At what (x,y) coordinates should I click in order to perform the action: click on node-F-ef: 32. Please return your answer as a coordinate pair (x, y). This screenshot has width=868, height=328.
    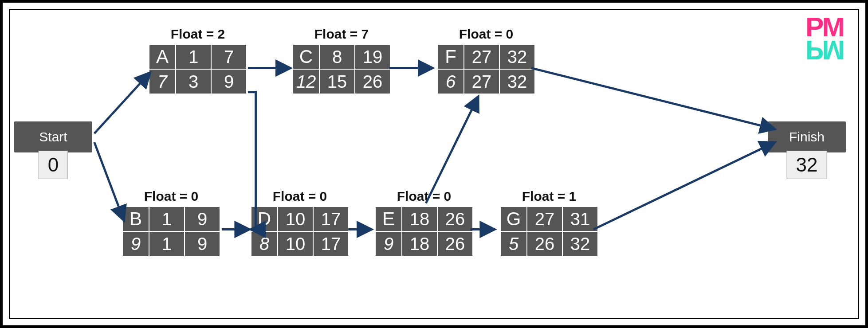
    Looking at the image, I should click on (517, 57).